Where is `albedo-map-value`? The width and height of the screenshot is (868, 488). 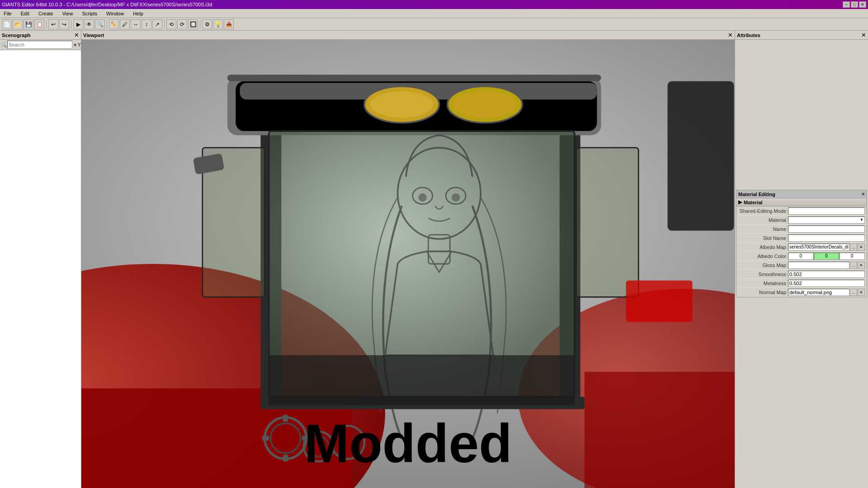
albedo-map-value is located at coordinates (819, 247).